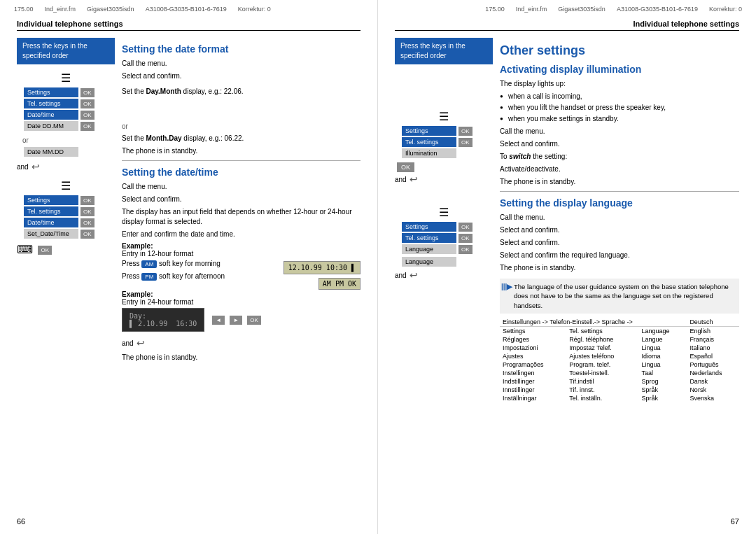 This screenshot has width=756, height=534. What do you see at coordinates (51, 152) in the screenshot?
I see `date-mmdd-label: Date MM.DD` at bounding box center [51, 152].